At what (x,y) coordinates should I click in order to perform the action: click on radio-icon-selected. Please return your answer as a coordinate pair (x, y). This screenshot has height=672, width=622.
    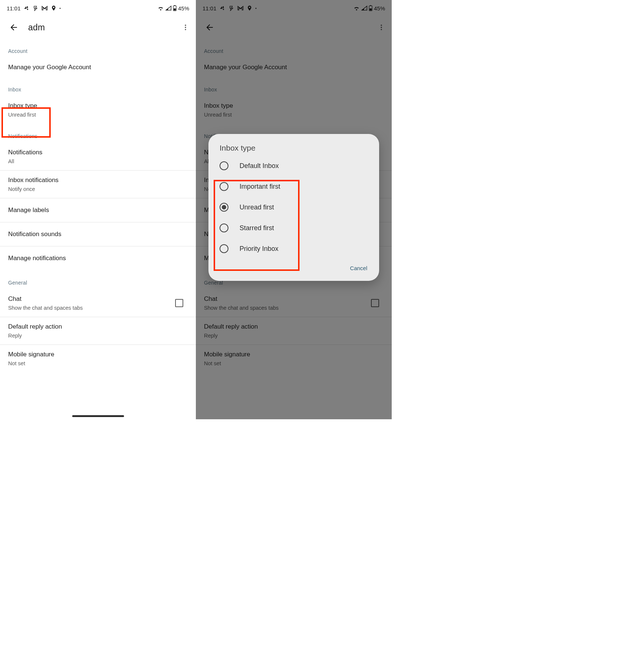
    Looking at the image, I should click on (224, 207).